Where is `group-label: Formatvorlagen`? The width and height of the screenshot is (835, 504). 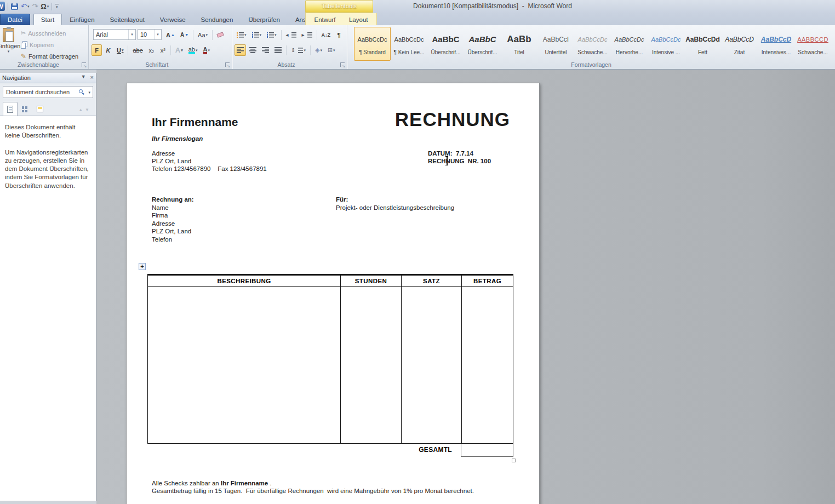
group-label: Formatvorlagen is located at coordinates (591, 65).